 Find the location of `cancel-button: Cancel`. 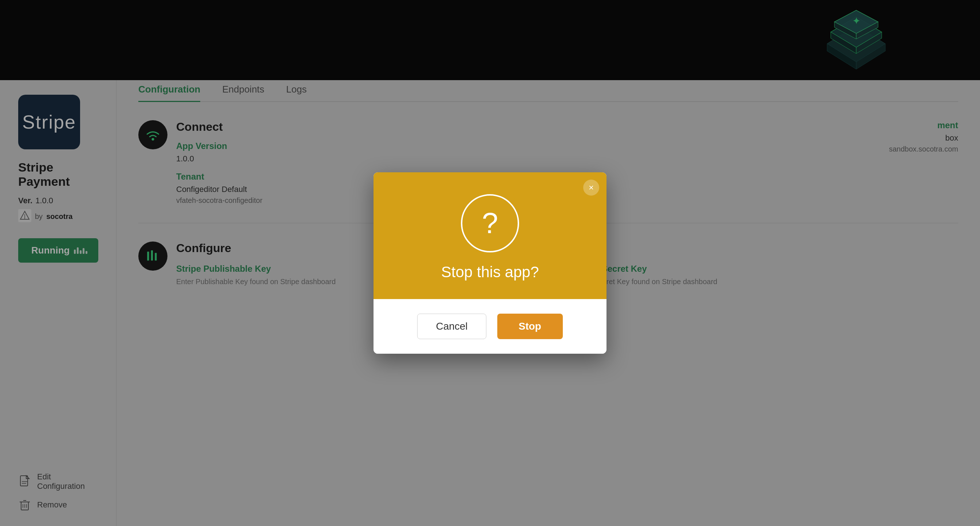

cancel-button: Cancel is located at coordinates (452, 327).